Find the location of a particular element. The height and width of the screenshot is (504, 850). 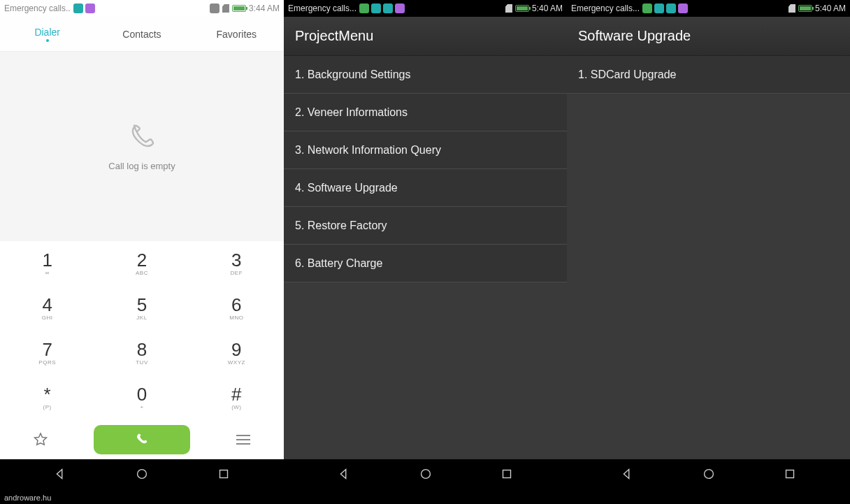

signal-icon is located at coordinates (215, 8).